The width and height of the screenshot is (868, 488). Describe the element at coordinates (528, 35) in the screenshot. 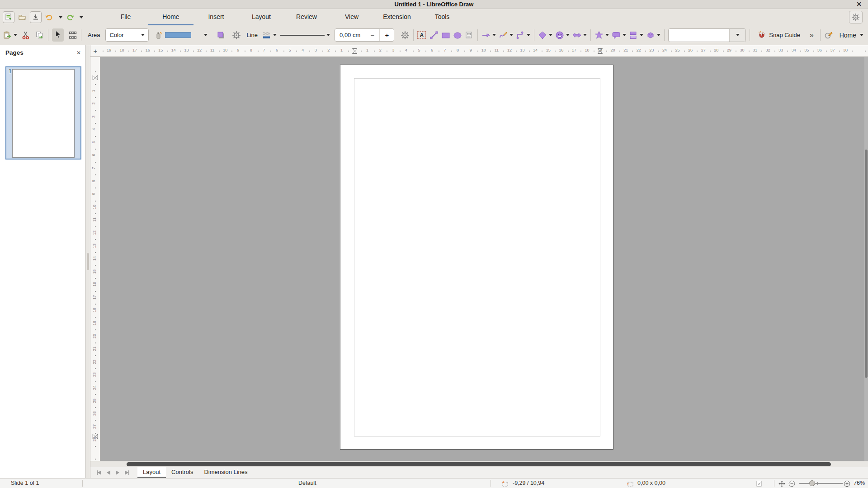

I see `connectors-dropdown-icon` at that location.